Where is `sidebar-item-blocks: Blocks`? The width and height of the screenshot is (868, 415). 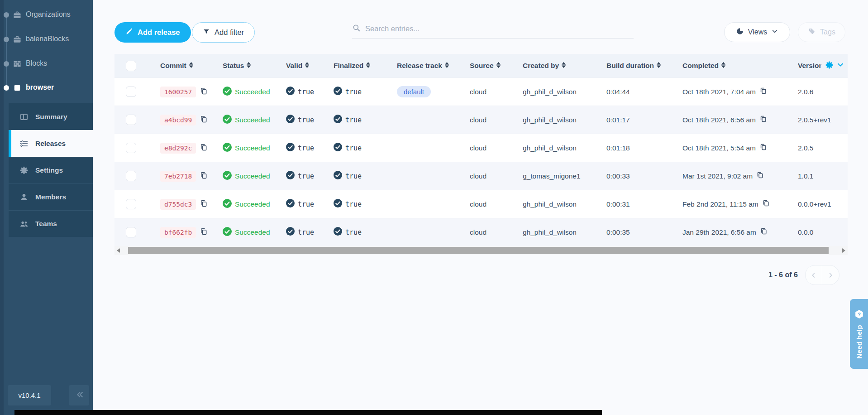 sidebar-item-blocks: Blocks is located at coordinates (46, 64).